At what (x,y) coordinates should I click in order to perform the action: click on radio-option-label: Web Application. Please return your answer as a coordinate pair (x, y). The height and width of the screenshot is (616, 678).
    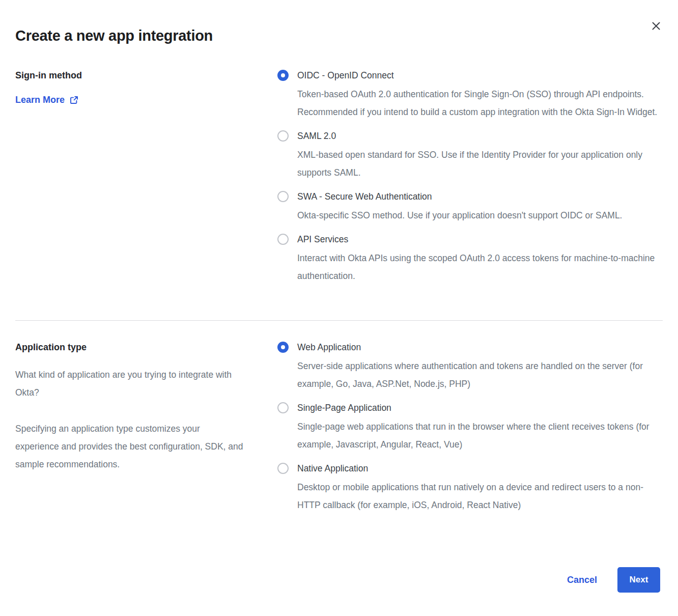
    Looking at the image, I should click on (479, 347).